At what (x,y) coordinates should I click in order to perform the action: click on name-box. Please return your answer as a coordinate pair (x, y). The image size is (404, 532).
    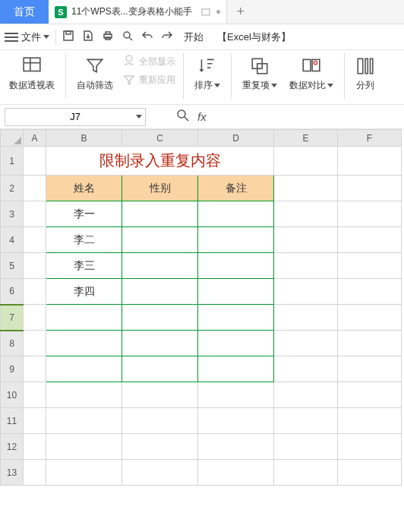
    Looking at the image, I should click on (75, 117).